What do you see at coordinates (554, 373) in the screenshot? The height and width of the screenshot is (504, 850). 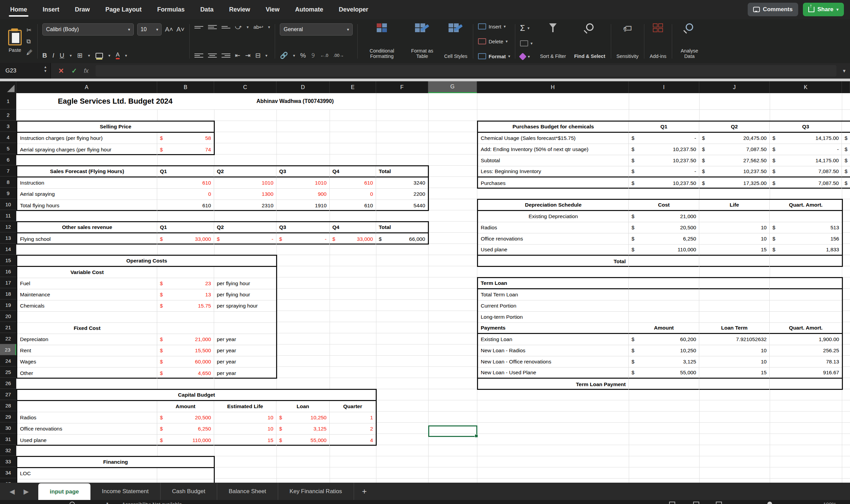 I see `cell-H25: New Loan - Used Plane` at bounding box center [554, 373].